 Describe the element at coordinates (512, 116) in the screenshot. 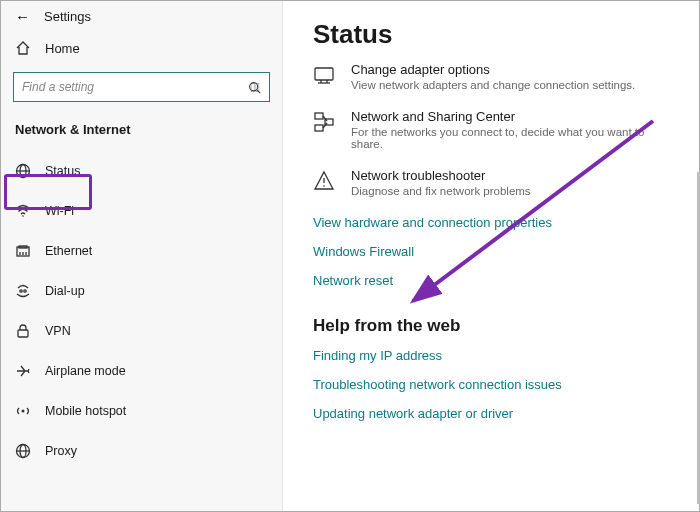

I see `option-title: Network and Sharing Center` at that location.